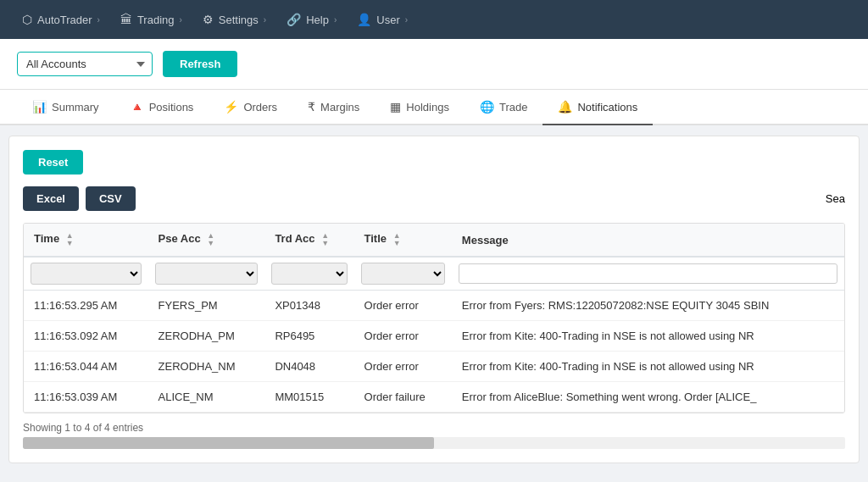  Describe the element at coordinates (110, 198) in the screenshot. I see `csv-button: CSV` at that location.